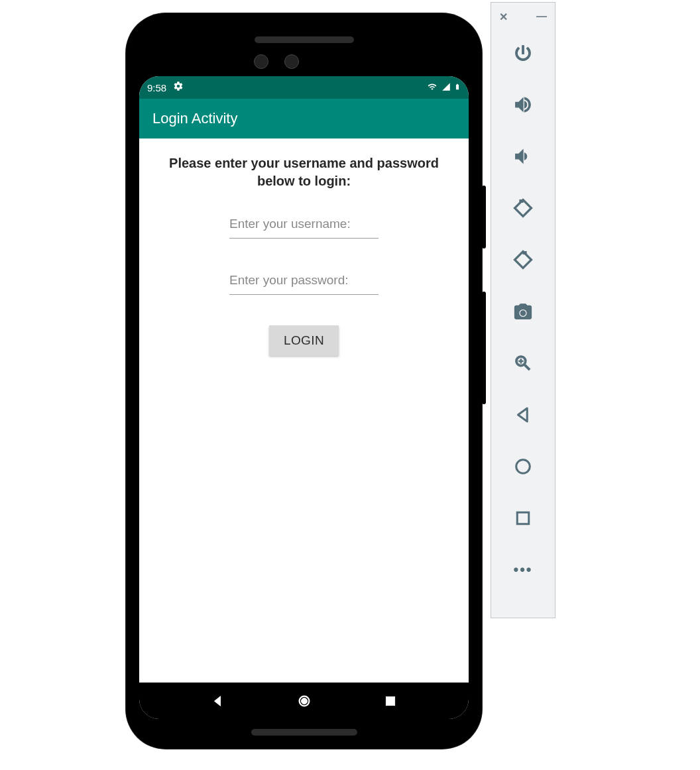  I want to click on overview-button, so click(523, 518).